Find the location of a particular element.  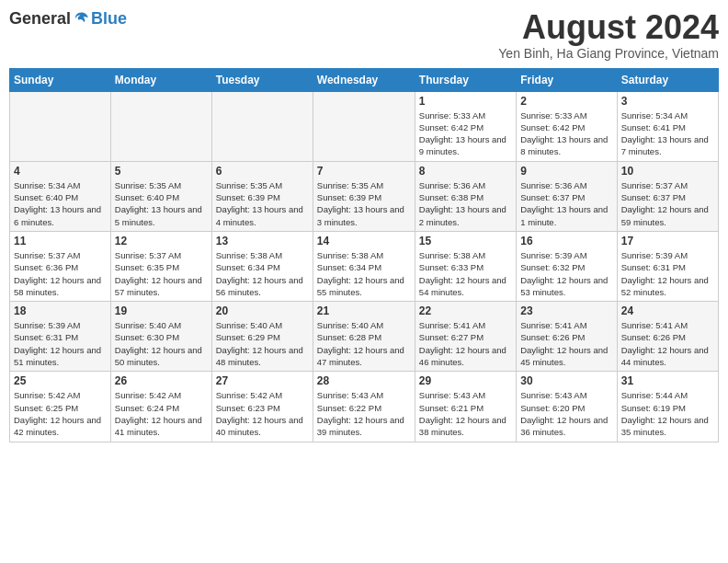

calendar-cell: 27Sunrise: 5:42 AM Sunset: 6:23 PM Dayli… is located at coordinates (262, 407).